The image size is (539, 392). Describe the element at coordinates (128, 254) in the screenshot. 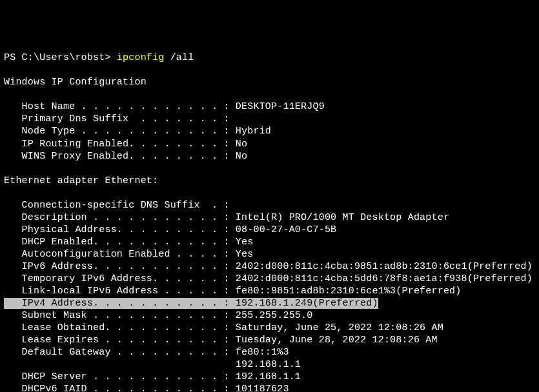

I see `autoconfig-line: Autoconfiguration Enabled . . . . : Yes` at that location.